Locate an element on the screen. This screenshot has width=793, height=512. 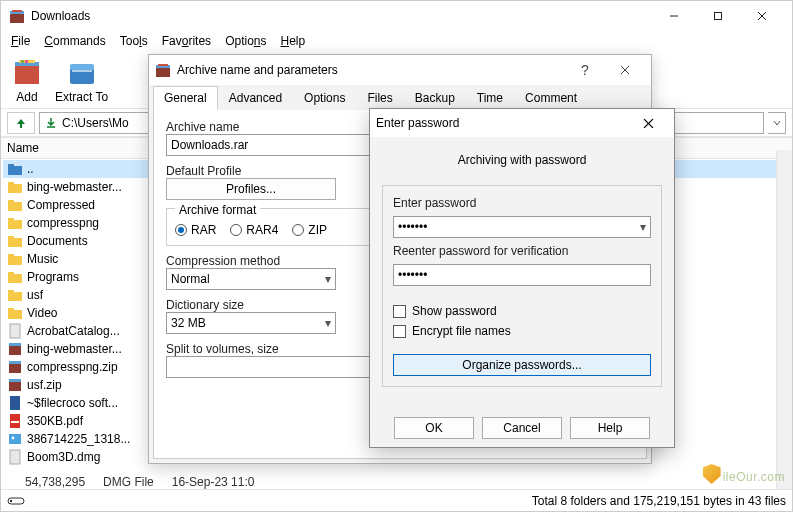
profiles-button: Profiles... is located at coordinates (251, 189).